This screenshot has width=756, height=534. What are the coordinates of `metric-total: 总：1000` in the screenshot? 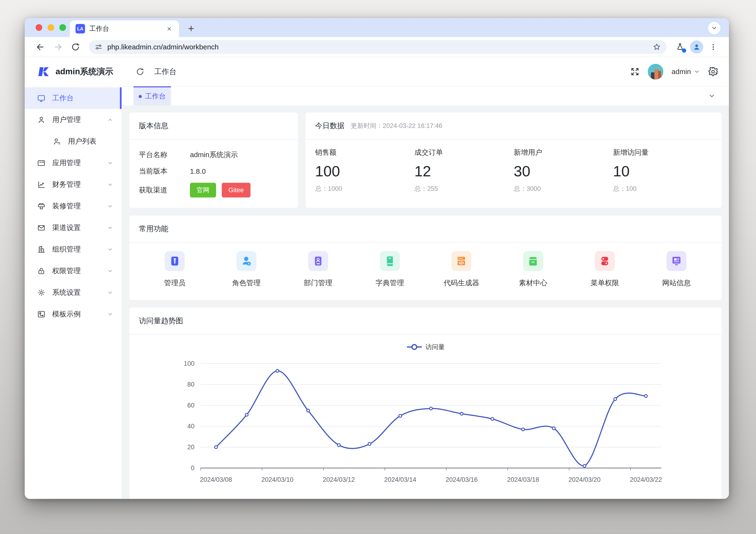 It's located at (365, 189).